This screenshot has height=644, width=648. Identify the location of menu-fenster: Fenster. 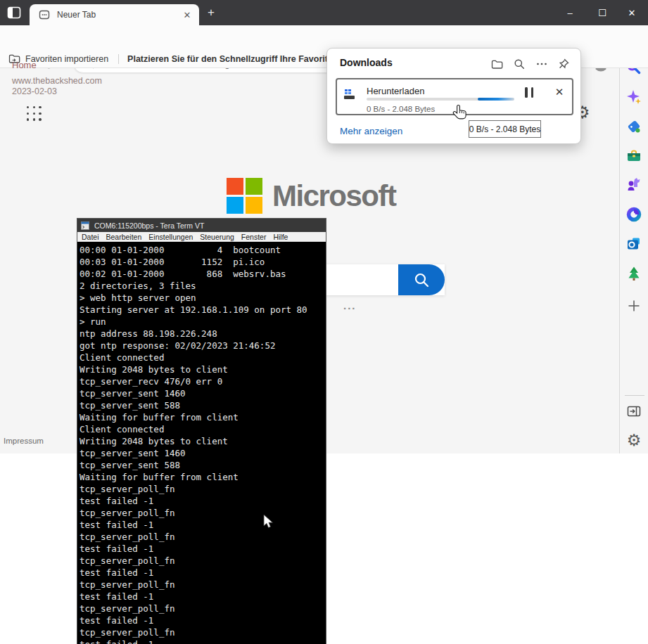
(254, 237).